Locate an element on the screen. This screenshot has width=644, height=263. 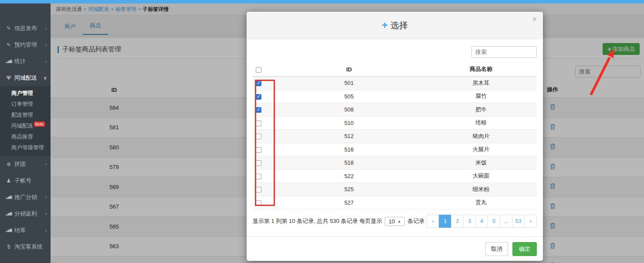
page-button-53: 53 is located at coordinates (519, 221).